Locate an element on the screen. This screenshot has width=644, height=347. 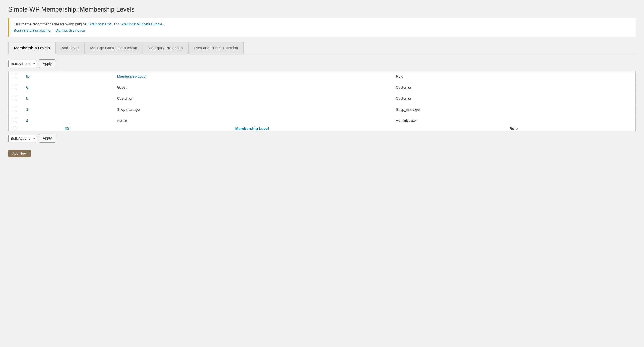
notice-begin-installing: Begin installing plugins is located at coordinates (32, 30).